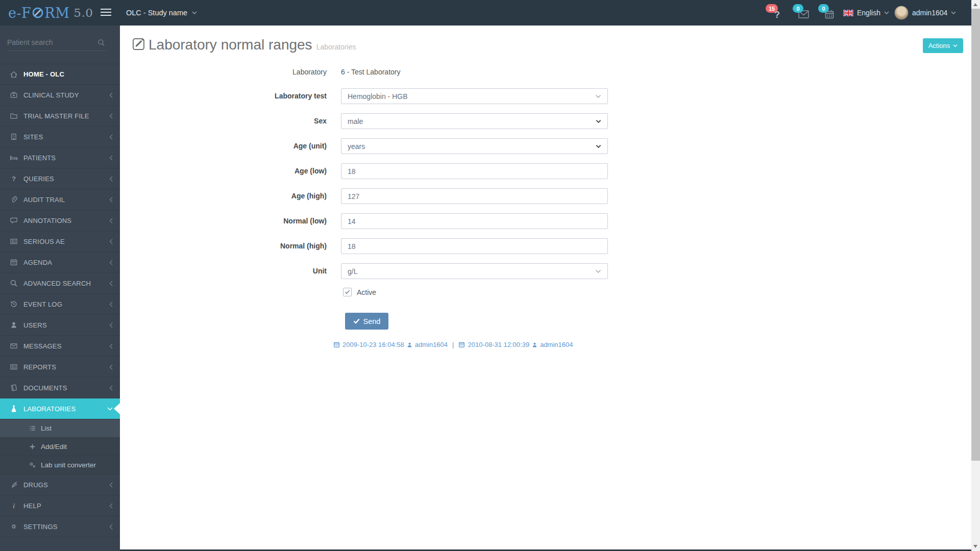 This screenshot has height=551, width=980. What do you see at coordinates (60, 220) in the screenshot?
I see `sidebar-item-annotations: ANNOTATIONS` at bounding box center [60, 220].